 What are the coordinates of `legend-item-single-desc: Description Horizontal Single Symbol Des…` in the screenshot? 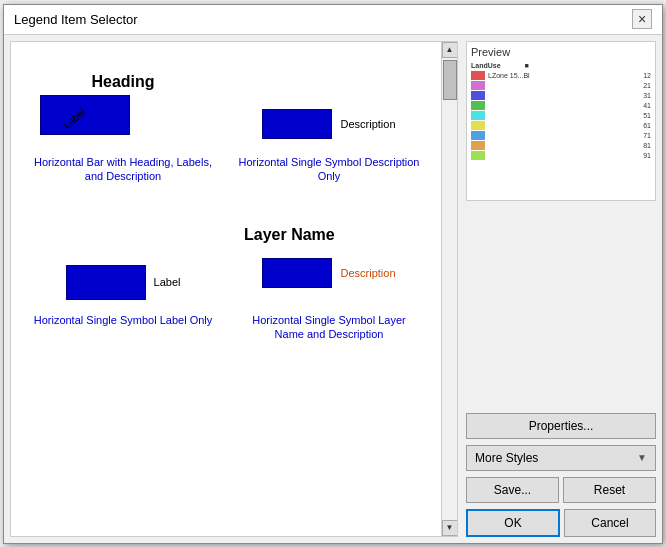 It's located at (329, 122).